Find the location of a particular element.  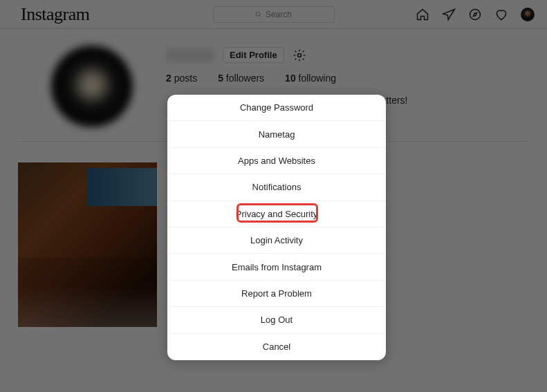

modal-item-login-activity: Login Activity is located at coordinates (277, 241).